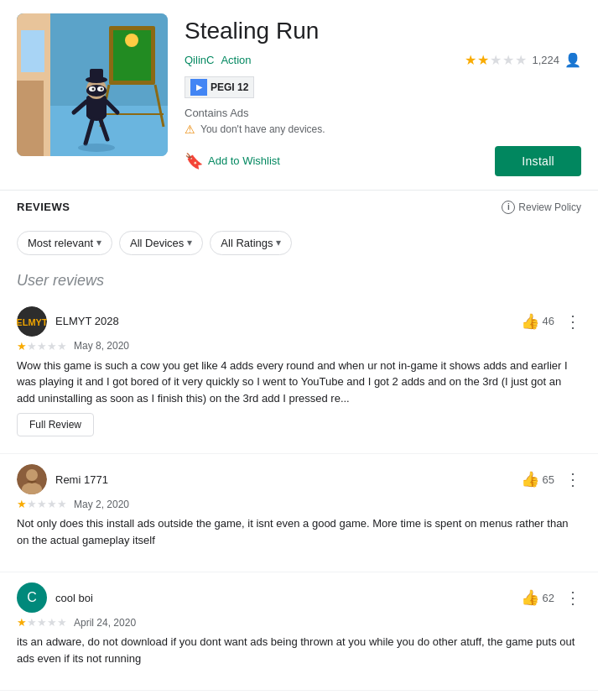 Image resolution: width=598 pixels, height=700 pixels. I want to click on reviewer-name-coolboi: cool boi, so click(74, 598).